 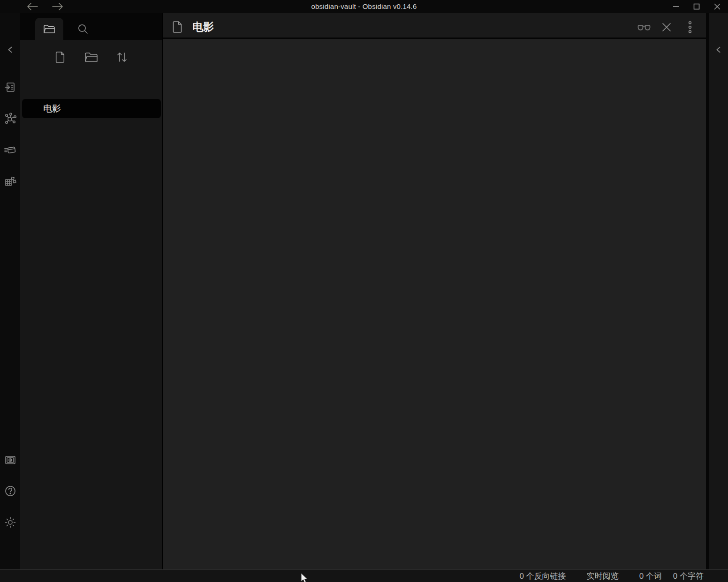 What do you see at coordinates (122, 57) in the screenshot?
I see `sort-order-button` at bounding box center [122, 57].